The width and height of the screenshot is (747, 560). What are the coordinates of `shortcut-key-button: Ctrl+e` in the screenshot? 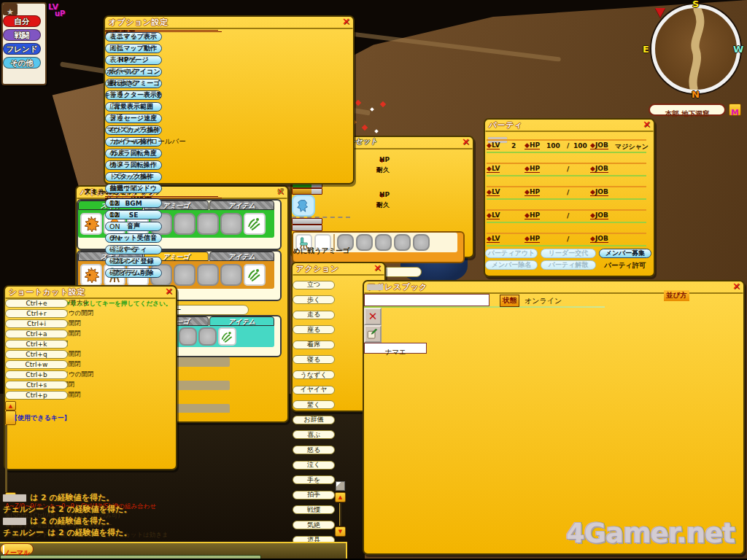 It's located at (36, 303).